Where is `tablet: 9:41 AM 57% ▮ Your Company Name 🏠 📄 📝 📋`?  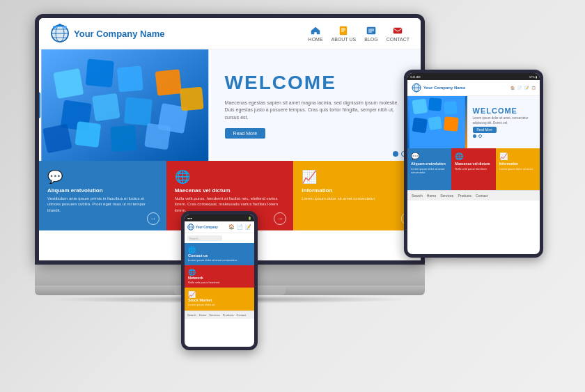 tablet: 9:41 AM 57% ▮ Your Company Name 🏠 📄 📝 📋 is located at coordinates (474, 164).